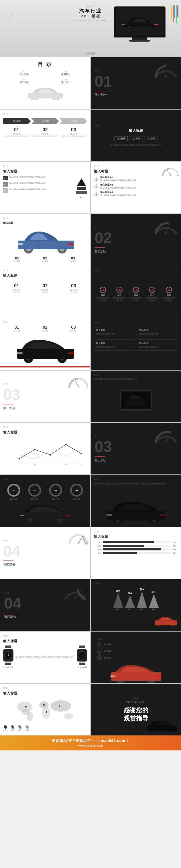 Image resolution: width=181 pixels, height=868 pixels. Describe the element at coordinates (5, 728) in the screenshot. I see `pin-1: 位置一` at that location.